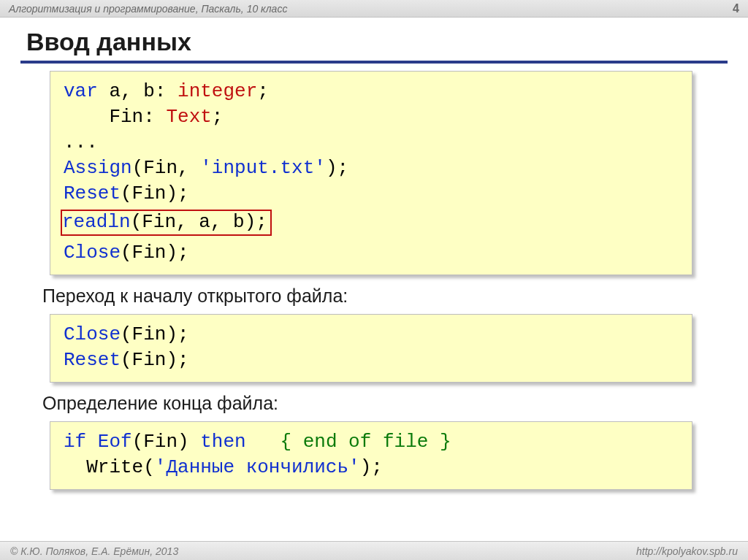 The image size is (748, 560). What do you see at coordinates (371, 143) in the screenshot?
I see `code-line: ...` at bounding box center [371, 143].